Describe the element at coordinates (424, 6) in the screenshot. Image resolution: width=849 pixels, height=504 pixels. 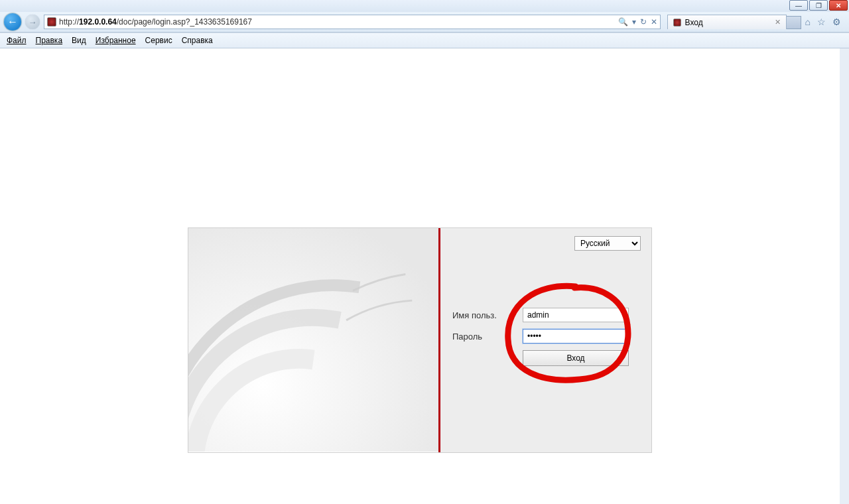
I see `window-controls: — ❐ ✕` at that location.